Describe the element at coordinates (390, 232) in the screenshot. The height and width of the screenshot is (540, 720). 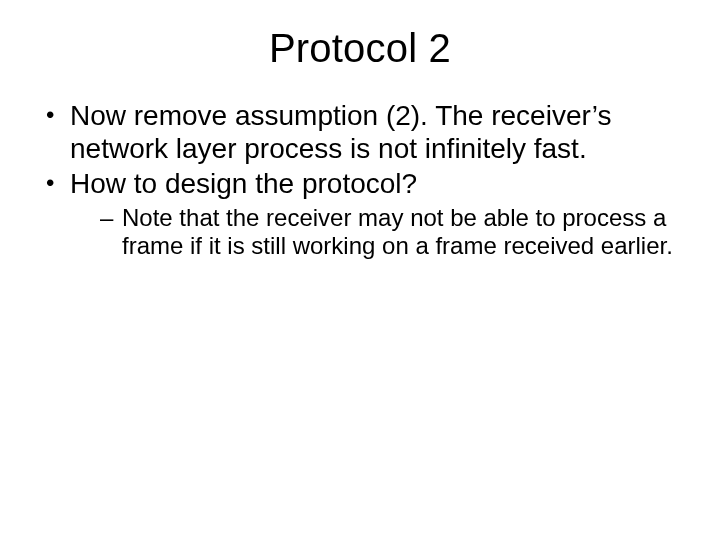
I see `sub-bullet-list: Note that the receiver may not be able t…` at that location.